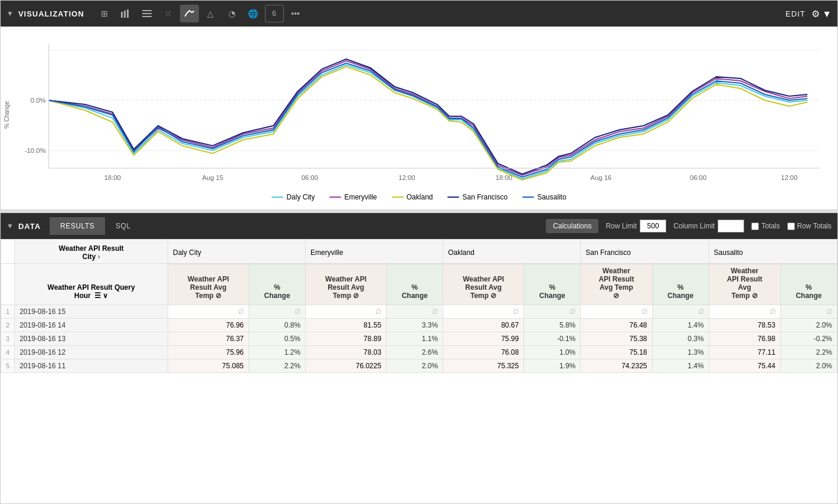  What do you see at coordinates (10, 14) in the screenshot?
I see `chevron-down-icon: ▼` at bounding box center [10, 14].